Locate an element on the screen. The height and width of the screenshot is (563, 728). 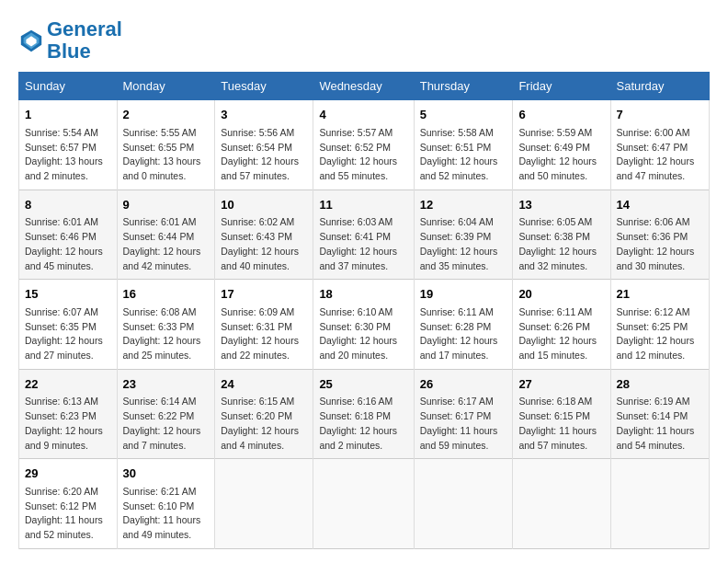
day-info: Sunrise: 6:01 AMSunset: 6:44 PMDaylight:… is located at coordinates (166, 245).